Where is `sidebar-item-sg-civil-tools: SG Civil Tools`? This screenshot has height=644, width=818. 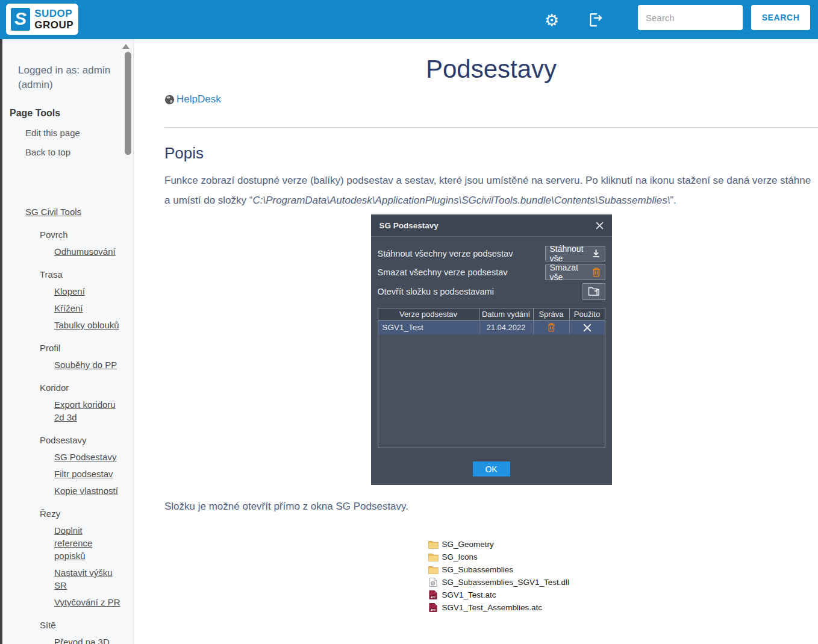 sidebar-item-sg-civil-tools: SG Civil Tools is located at coordinates (80, 212).